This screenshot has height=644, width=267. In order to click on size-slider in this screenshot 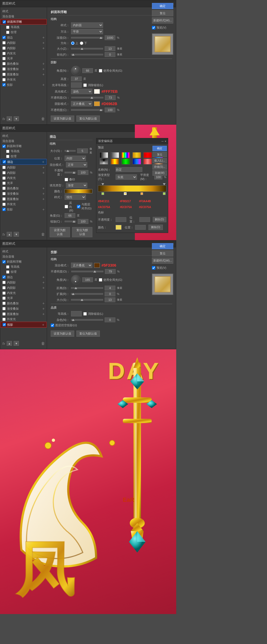, I will do `click(87, 49)`.